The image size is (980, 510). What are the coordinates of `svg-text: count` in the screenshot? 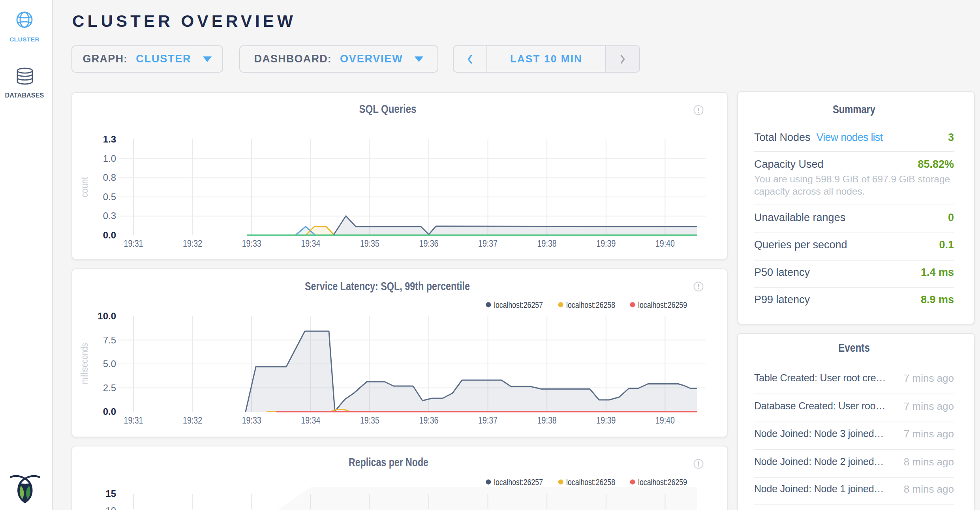 It's located at (84, 187).